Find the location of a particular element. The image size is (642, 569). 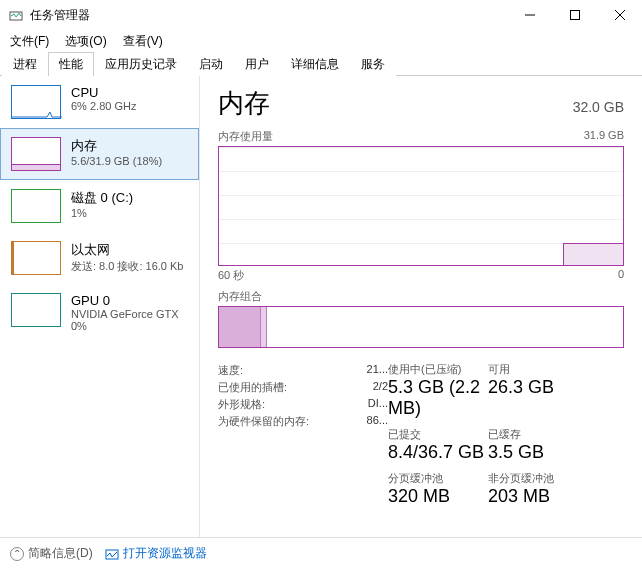

memory-composition-chart is located at coordinates (421, 327).